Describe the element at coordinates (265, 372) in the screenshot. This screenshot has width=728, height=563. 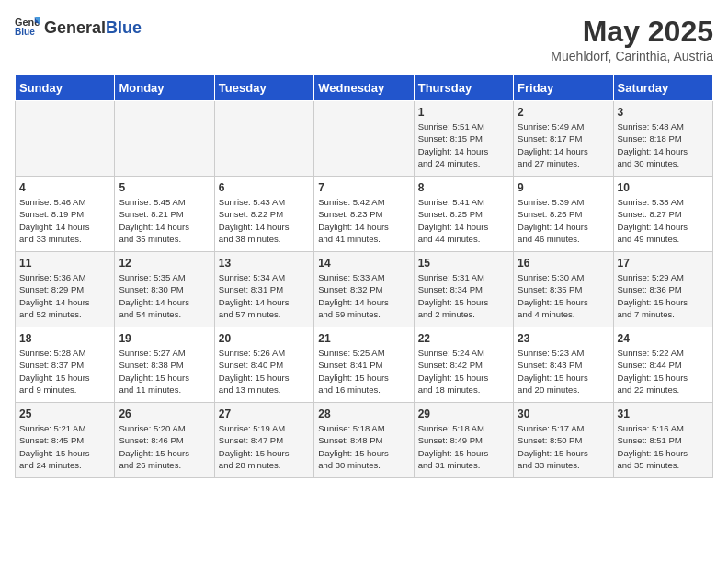
I see `day-info: Sunrise: 5:26 AM Sunset: 8:40 PM Dayligh…` at that location.